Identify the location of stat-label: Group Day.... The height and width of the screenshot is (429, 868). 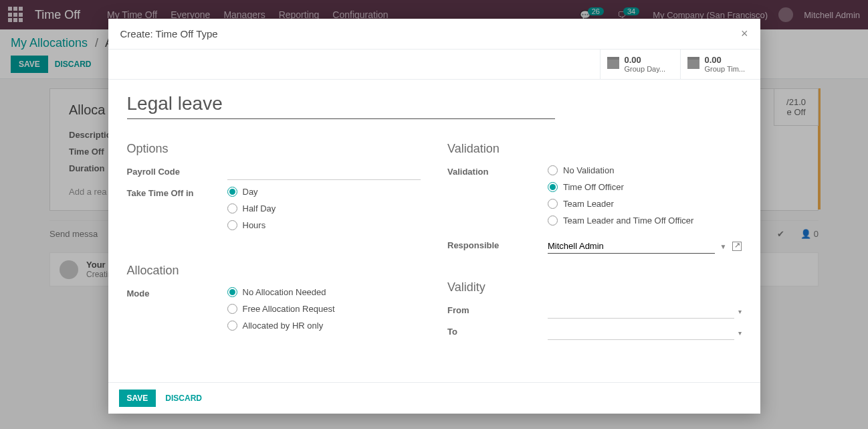
(645, 70).